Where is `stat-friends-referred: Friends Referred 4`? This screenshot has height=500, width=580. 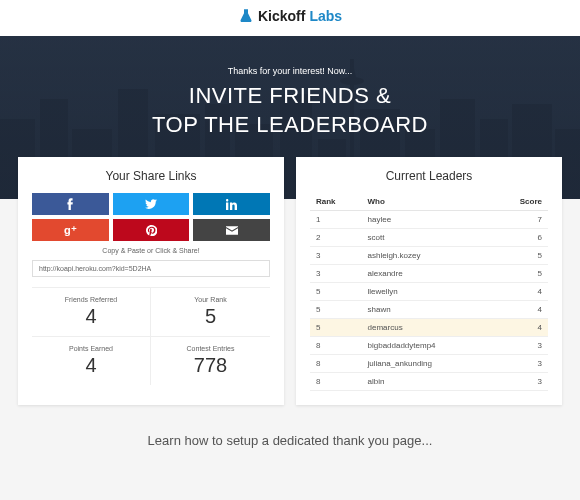 stat-friends-referred: Friends Referred 4 is located at coordinates (92, 312).